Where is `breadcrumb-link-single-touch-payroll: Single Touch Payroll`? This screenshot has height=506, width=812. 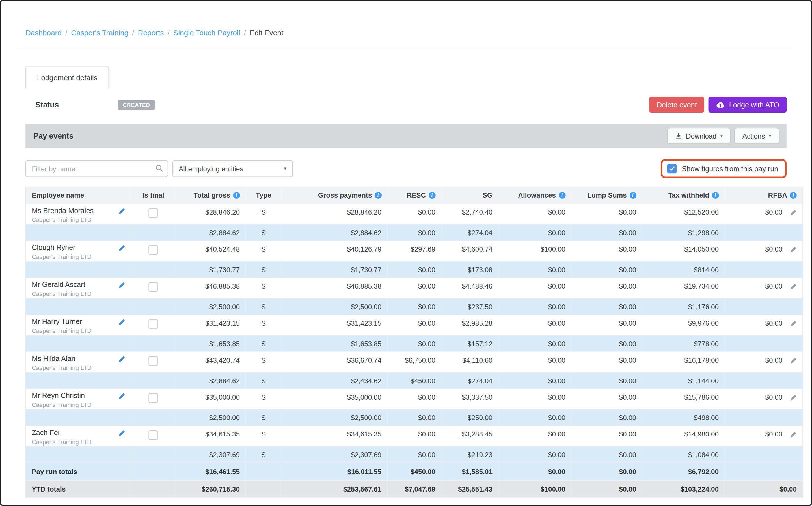
breadcrumb-link-single-touch-payroll: Single Touch Payroll is located at coordinates (207, 33).